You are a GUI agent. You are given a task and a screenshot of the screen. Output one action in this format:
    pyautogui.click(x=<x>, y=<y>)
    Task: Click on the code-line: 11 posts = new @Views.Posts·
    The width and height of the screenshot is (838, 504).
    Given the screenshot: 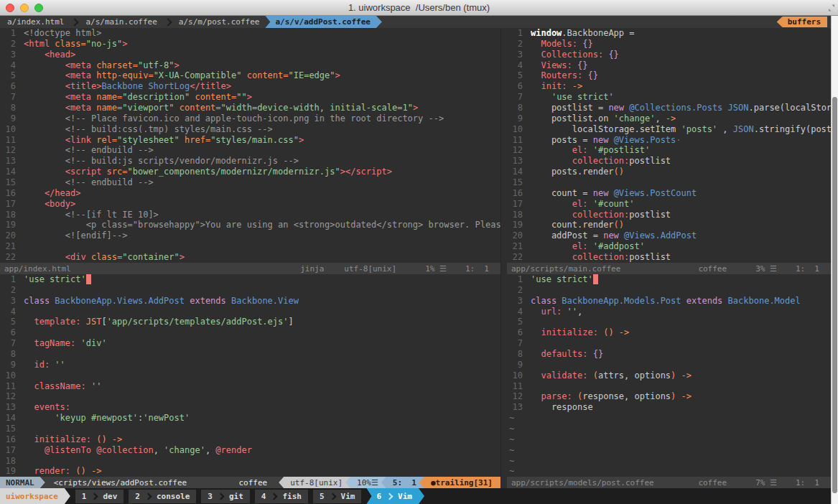 What is the action you would take?
    pyautogui.click(x=669, y=141)
    